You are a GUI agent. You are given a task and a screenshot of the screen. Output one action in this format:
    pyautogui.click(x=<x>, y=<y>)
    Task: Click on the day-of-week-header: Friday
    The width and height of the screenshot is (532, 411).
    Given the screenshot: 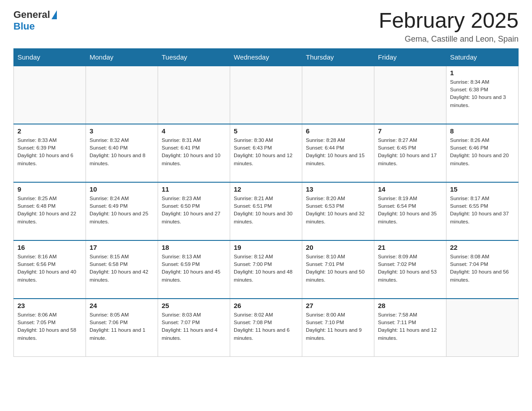 What is the action you would take?
    pyautogui.click(x=410, y=57)
    